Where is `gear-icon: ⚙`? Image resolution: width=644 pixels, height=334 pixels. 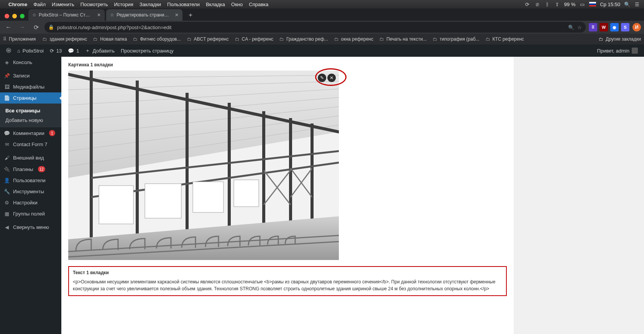 gear-icon: ⚙ is located at coordinates (7, 202).